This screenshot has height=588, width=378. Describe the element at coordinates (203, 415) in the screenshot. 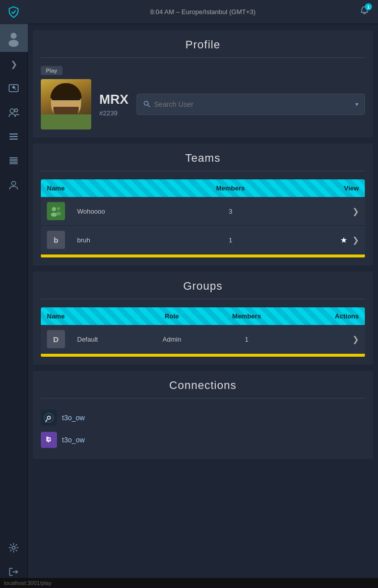

I see `connections-section: Connections t3o_ow` at that location.